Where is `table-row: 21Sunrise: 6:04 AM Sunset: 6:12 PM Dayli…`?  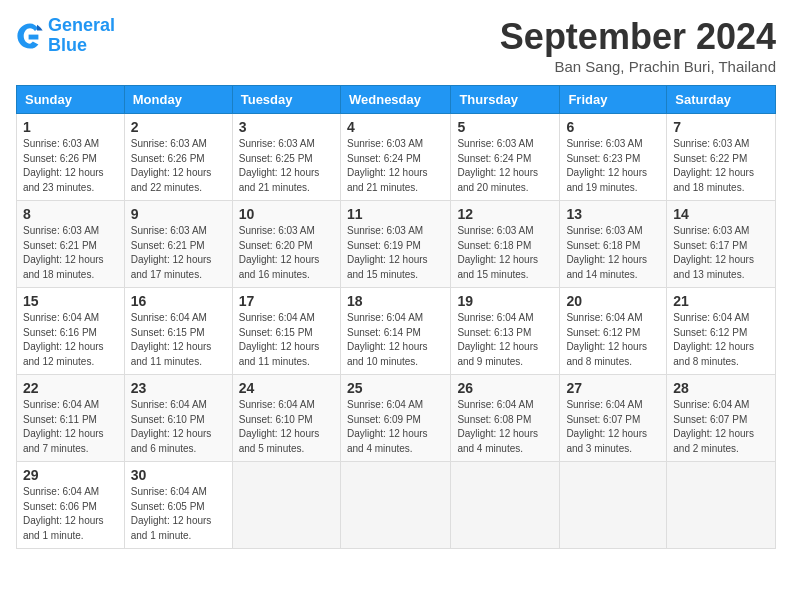
table-row: 21Sunrise: 6:04 AM Sunset: 6:12 PM Dayli… is located at coordinates (722, 332).